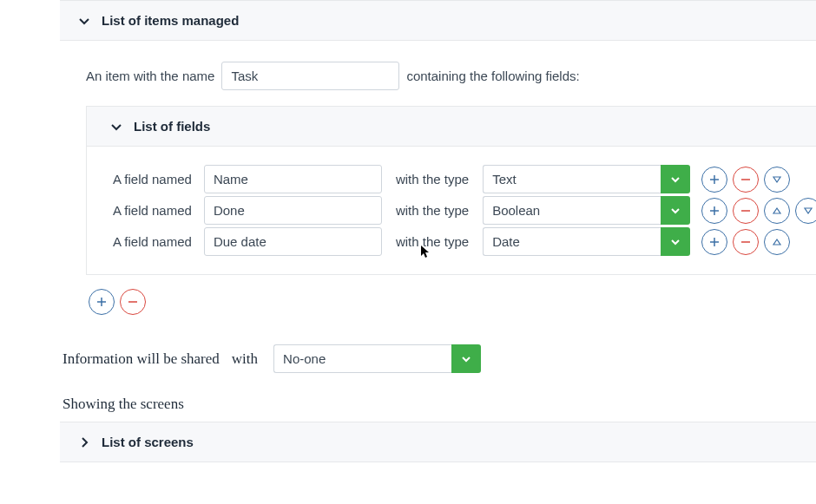 Image resolution: width=816 pixels, height=504 pixels. Describe the element at coordinates (141, 359) in the screenshot. I see `share-prefix: Information will be shared` at that location.